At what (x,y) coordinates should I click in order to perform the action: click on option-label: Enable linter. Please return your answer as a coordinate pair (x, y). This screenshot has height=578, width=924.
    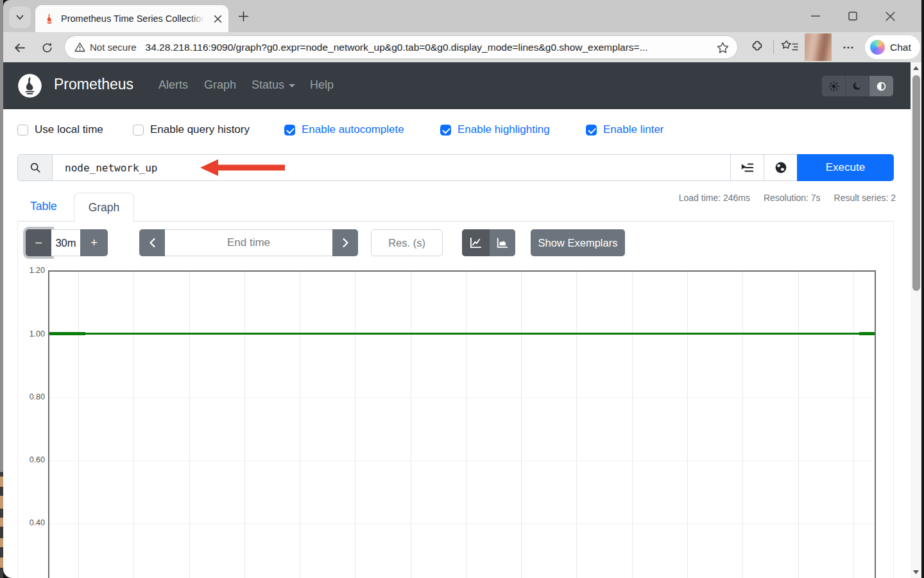
    Looking at the image, I should click on (634, 130).